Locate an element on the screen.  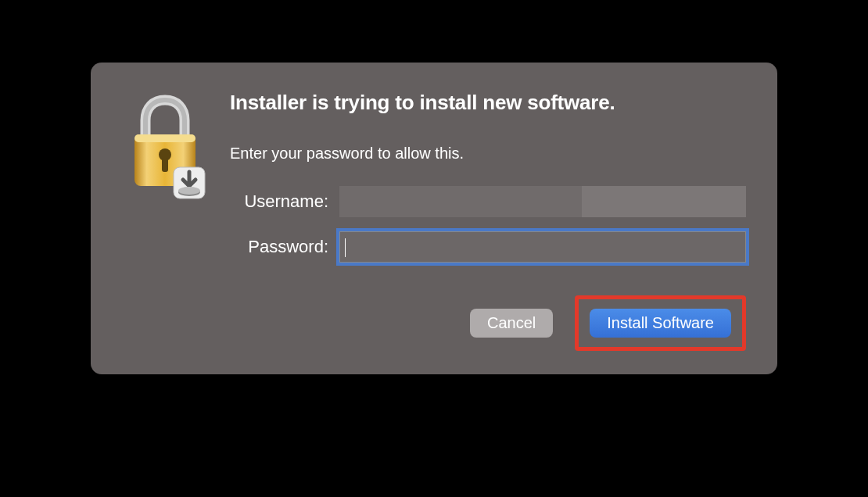
username-label: Username: is located at coordinates (285, 202).